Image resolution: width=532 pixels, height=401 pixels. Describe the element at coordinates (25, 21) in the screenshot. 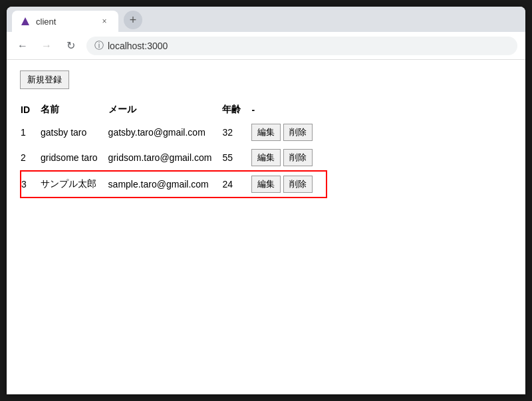

I see `tab-favicon-icon` at that location.